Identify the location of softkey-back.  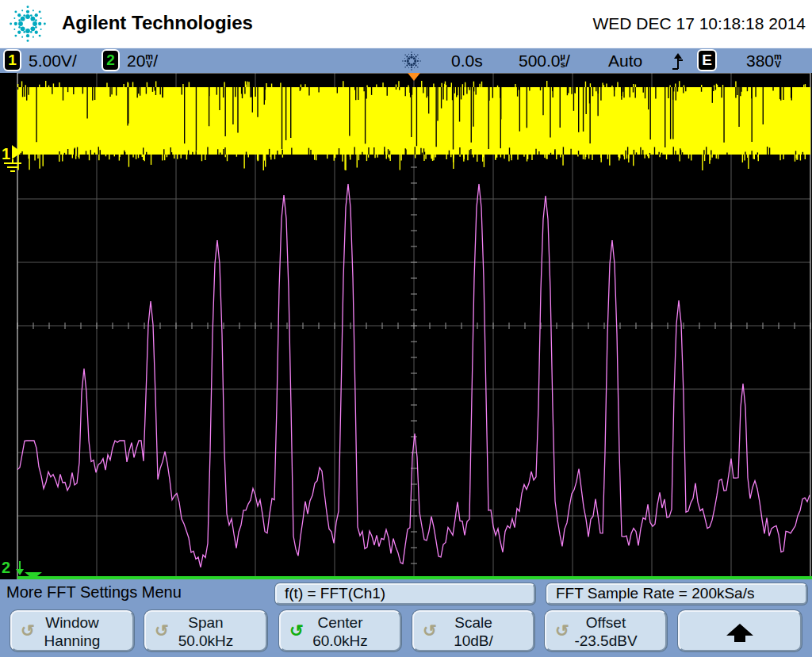
(740, 631).